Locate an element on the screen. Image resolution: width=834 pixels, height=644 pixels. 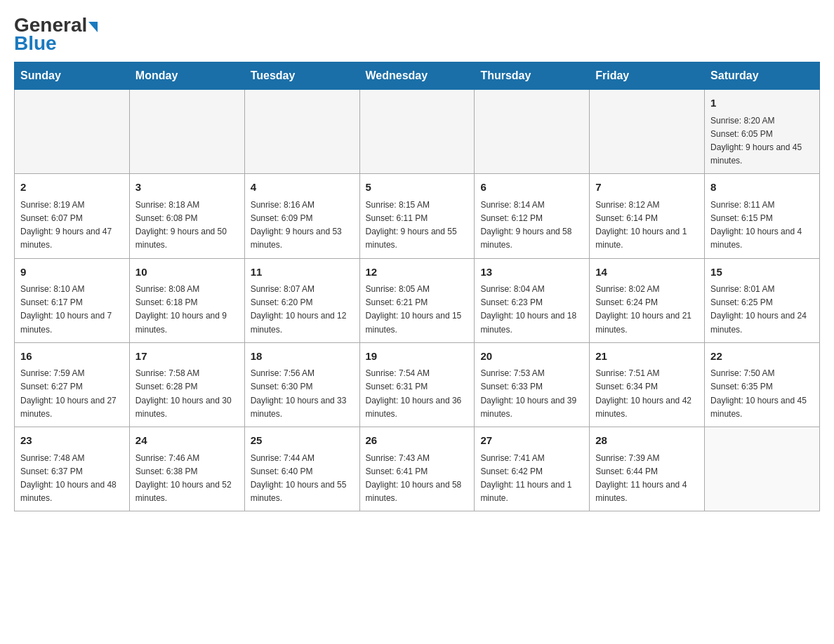
col-friday: Friday is located at coordinates (647, 76).